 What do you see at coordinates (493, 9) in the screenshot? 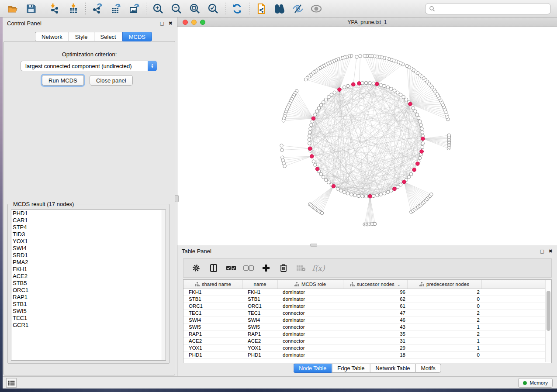
I see `search-input` at bounding box center [493, 9].